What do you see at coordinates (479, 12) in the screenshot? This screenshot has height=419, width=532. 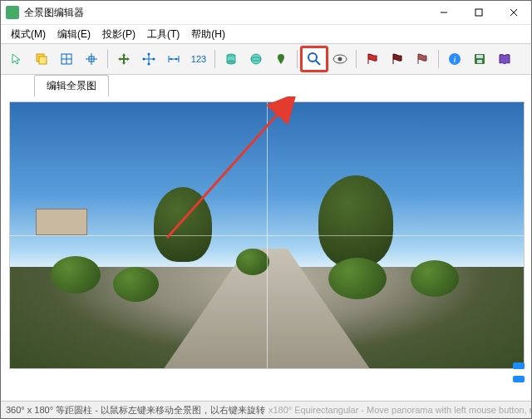 I see `window-controls` at bounding box center [479, 12].